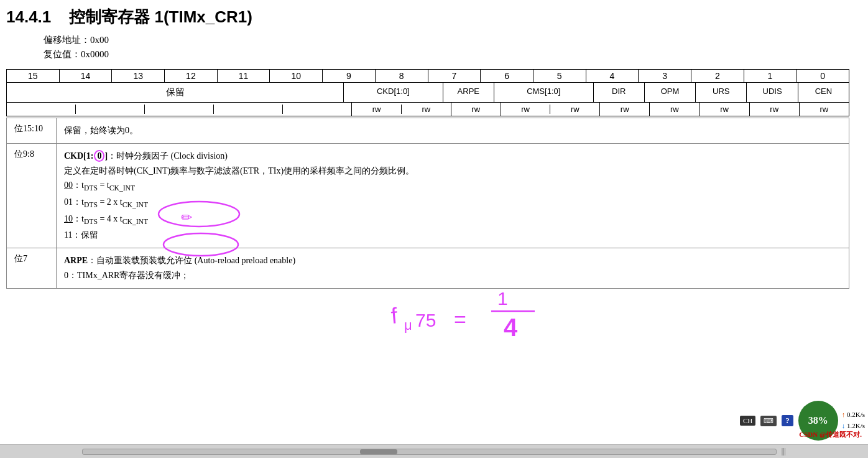 The width and height of the screenshot is (868, 458). Describe the element at coordinates (394, 92) in the screenshot. I see `field-ckd: CKD[1:0]` at that location.